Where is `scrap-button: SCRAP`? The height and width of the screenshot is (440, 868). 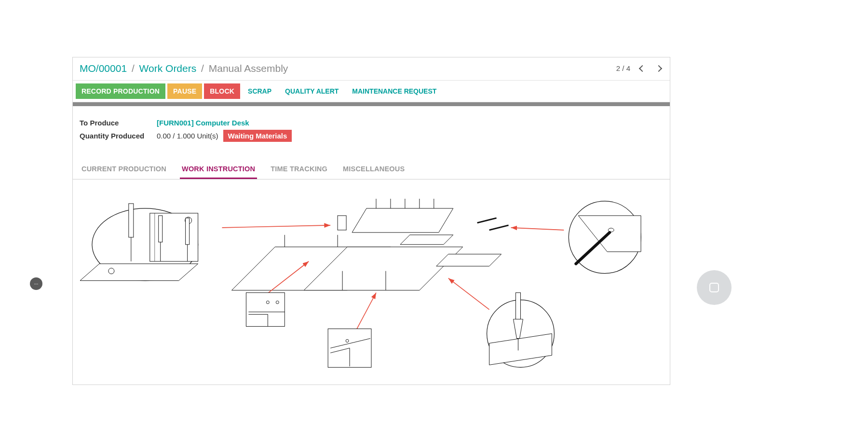
scrap-button: SCRAP is located at coordinates (259, 91).